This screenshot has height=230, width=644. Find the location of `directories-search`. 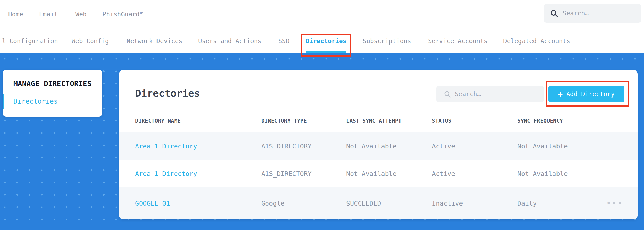

directories-search is located at coordinates (490, 94).